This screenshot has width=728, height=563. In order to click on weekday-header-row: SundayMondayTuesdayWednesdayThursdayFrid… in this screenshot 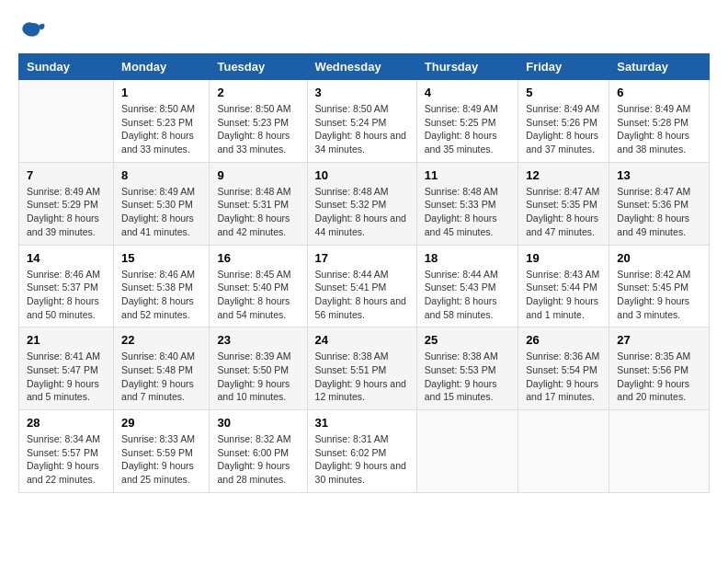, I will do `click(364, 67)`.